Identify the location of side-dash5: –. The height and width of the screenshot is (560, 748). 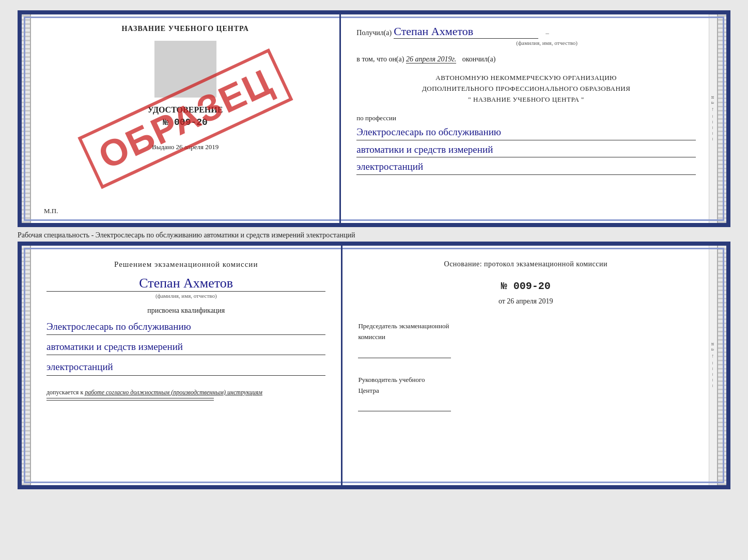
(713, 139).